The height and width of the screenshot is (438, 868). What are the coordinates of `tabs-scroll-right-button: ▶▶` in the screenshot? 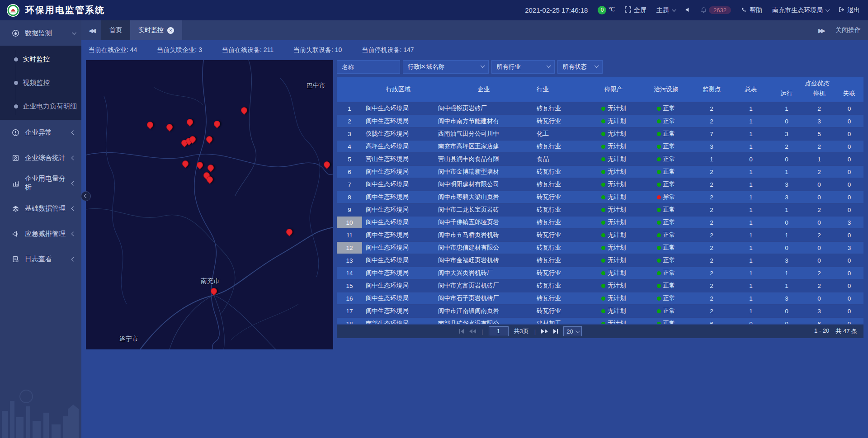 It's located at (821, 31).